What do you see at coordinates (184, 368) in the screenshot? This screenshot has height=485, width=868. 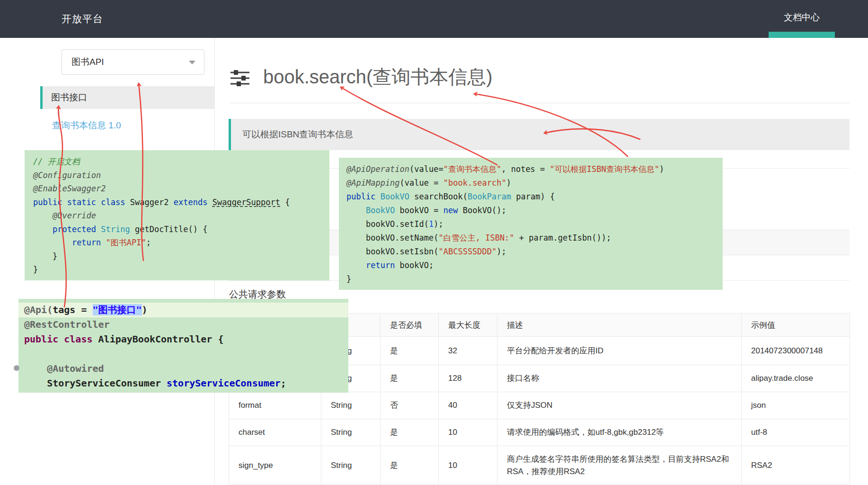 I see `code-line: @Autowired` at bounding box center [184, 368].